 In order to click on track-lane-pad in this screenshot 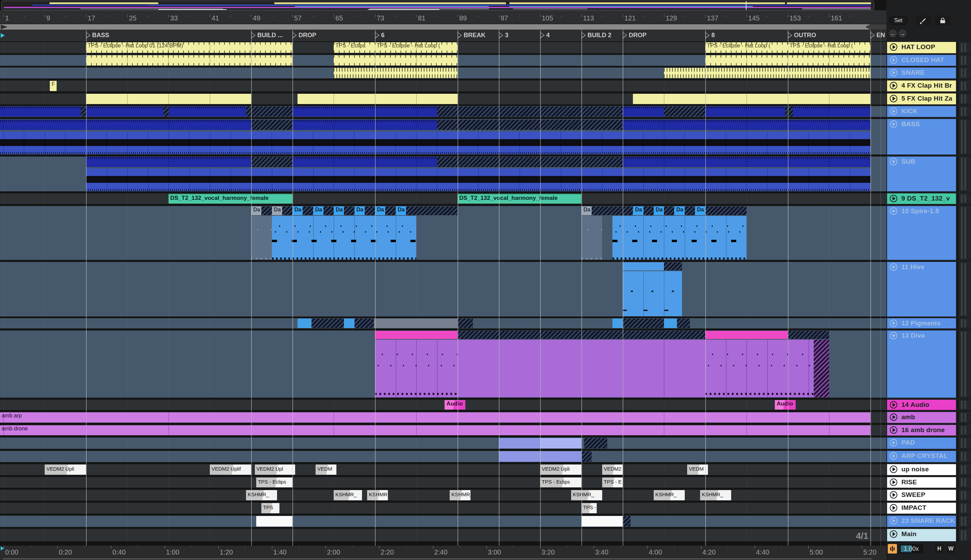, I will do `click(443, 443)`.